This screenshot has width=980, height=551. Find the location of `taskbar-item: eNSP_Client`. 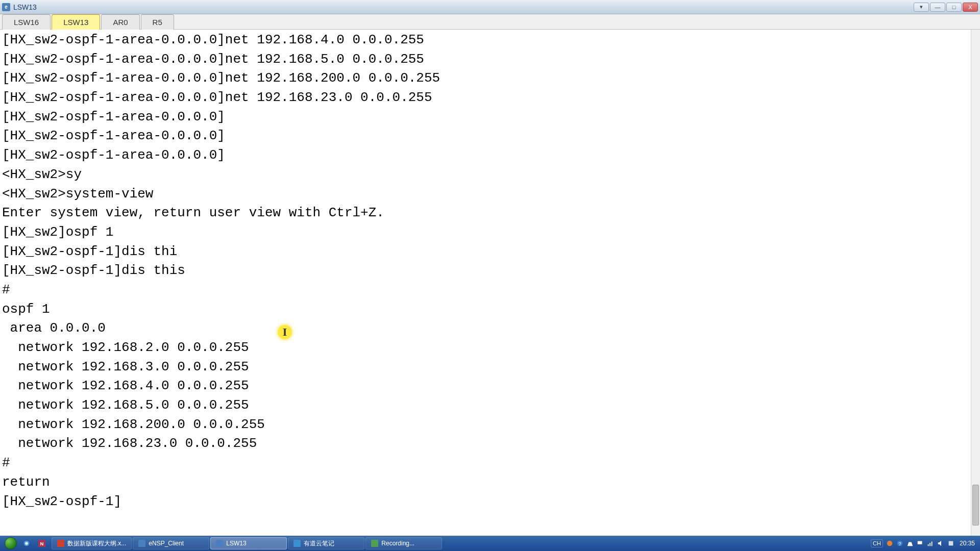

taskbar-item: eNSP_Client is located at coordinates (171, 543).